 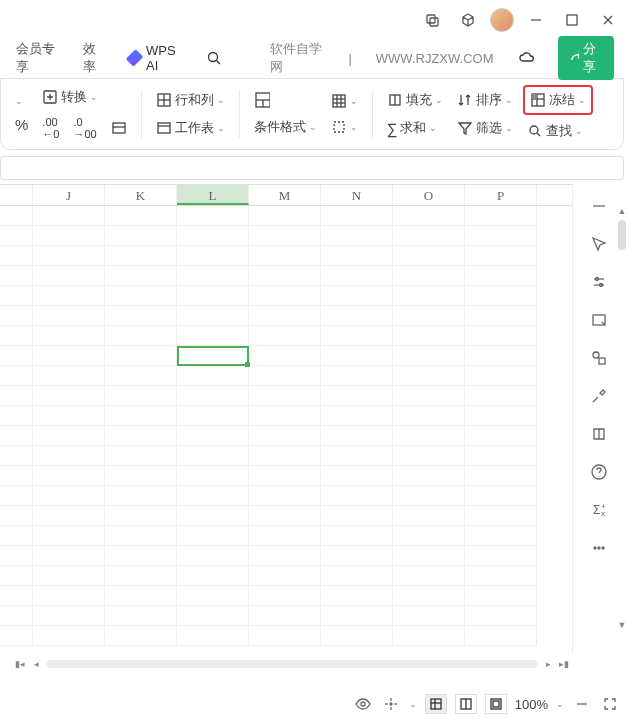 What do you see at coordinates (436, 704) in the screenshot?
I see `view-normal-button` at bounding box center [436, 704].